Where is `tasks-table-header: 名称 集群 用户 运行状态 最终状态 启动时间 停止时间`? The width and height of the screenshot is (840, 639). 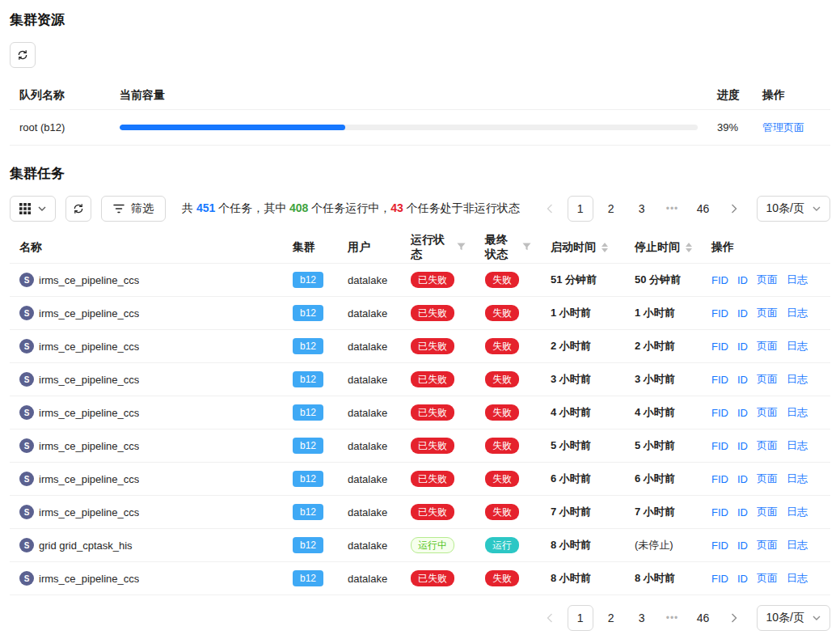 tasks-table-header: 名称 集群 用户 运行状态 最终状态 启动时间 停止时间 is located at coordinates (420, 248).